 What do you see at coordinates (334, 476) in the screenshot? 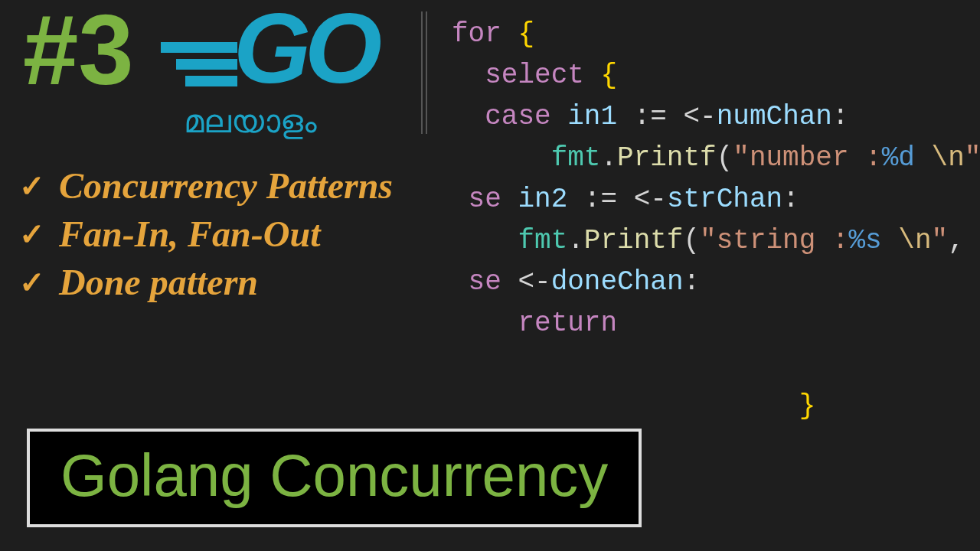
I see `main-title: Golang Concurrency` at bounding box center [334, 476].